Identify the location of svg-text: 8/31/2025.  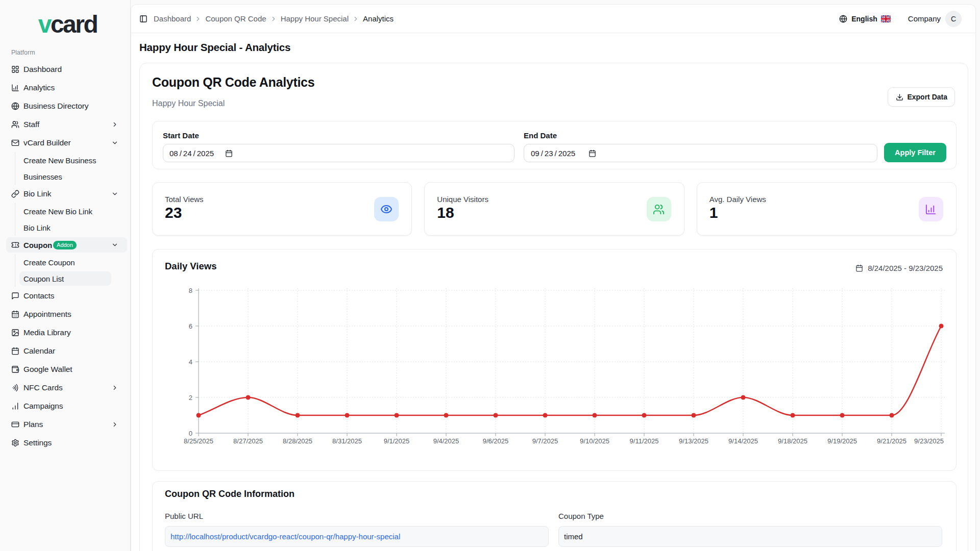
(347, 441).